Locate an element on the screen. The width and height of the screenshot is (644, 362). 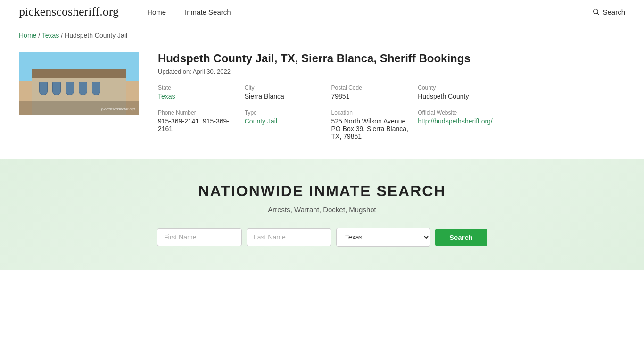
search-section-title: NATIONWIDE INMATE SEARCH is located at coordinates (322, 191).